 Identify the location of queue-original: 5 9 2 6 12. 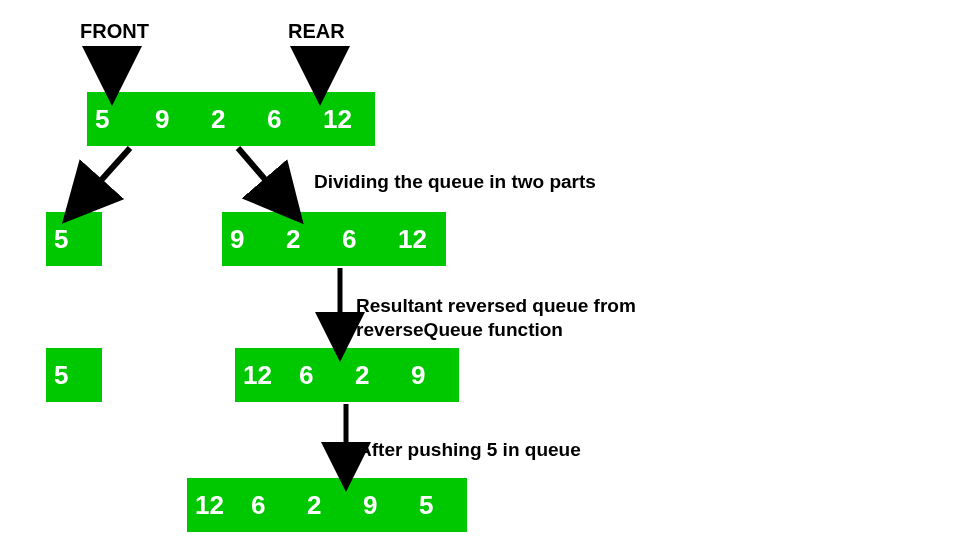
(231, 119).